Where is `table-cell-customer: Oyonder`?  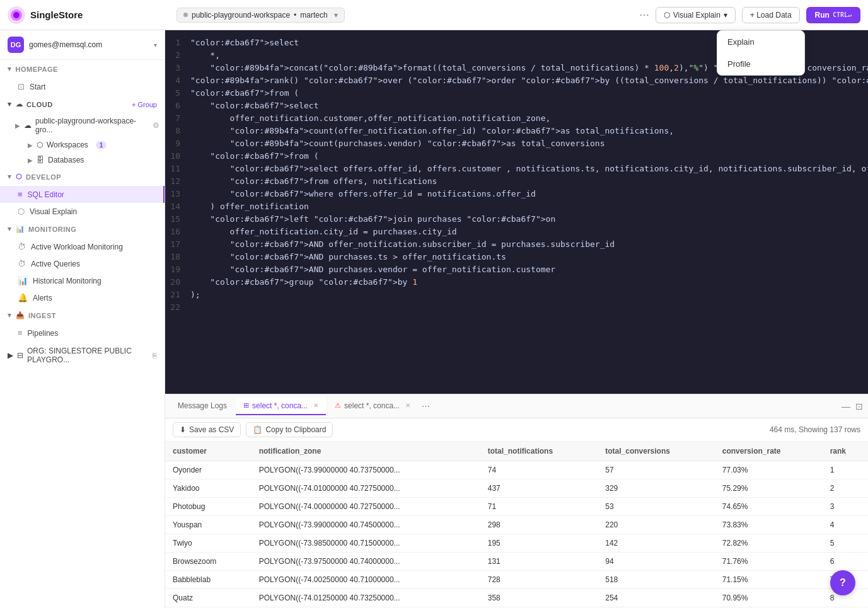 table-cell-customer: Oyonder is located at coordinates (208, 470).